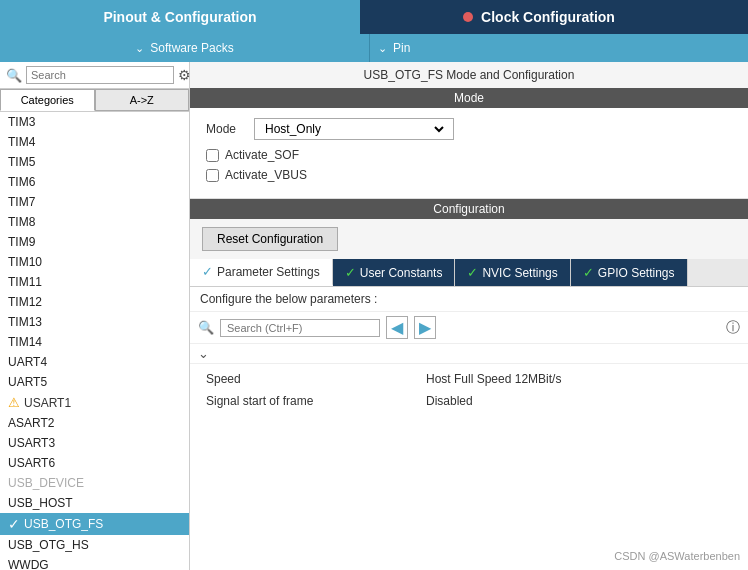 The height and width of the screenshot is (570, 748). What do you see at coordinates (94, 545) in the screenshot?
I see `sidebar-item-usb-otg-hs: USB_OTG_HS` at bounding box center [94, 545].